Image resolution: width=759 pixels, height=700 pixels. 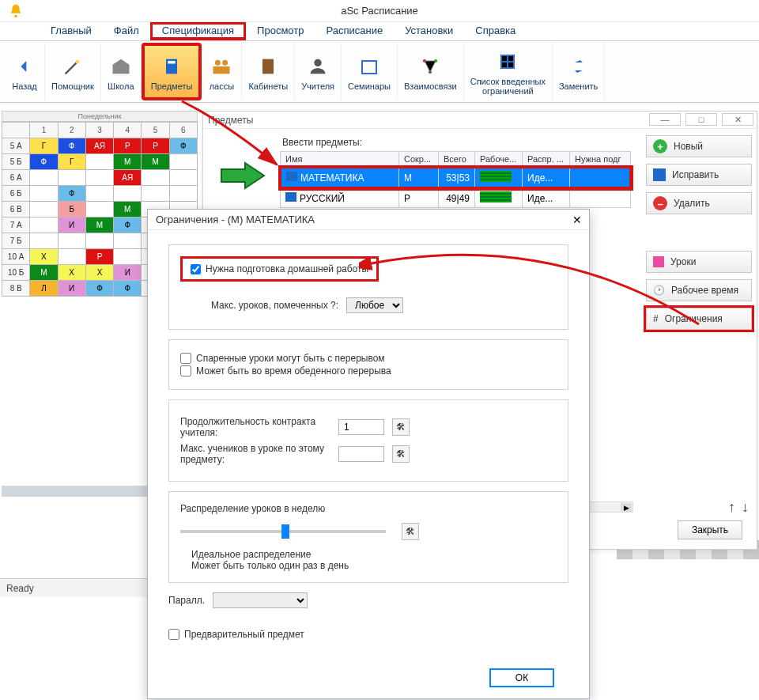 I want to click on status-ready: Ready, so click(x=21, y=588).